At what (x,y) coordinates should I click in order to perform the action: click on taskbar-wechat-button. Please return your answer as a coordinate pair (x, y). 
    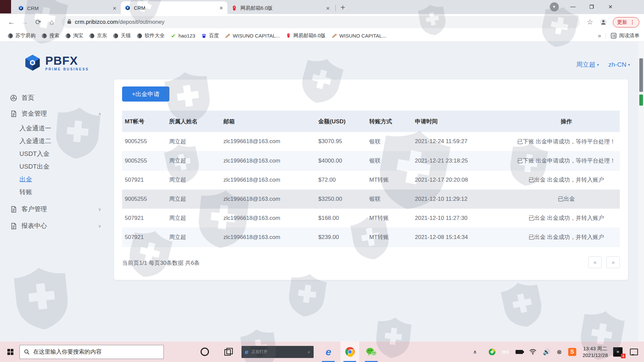
    Looking at the image, I should click on (371, 352).